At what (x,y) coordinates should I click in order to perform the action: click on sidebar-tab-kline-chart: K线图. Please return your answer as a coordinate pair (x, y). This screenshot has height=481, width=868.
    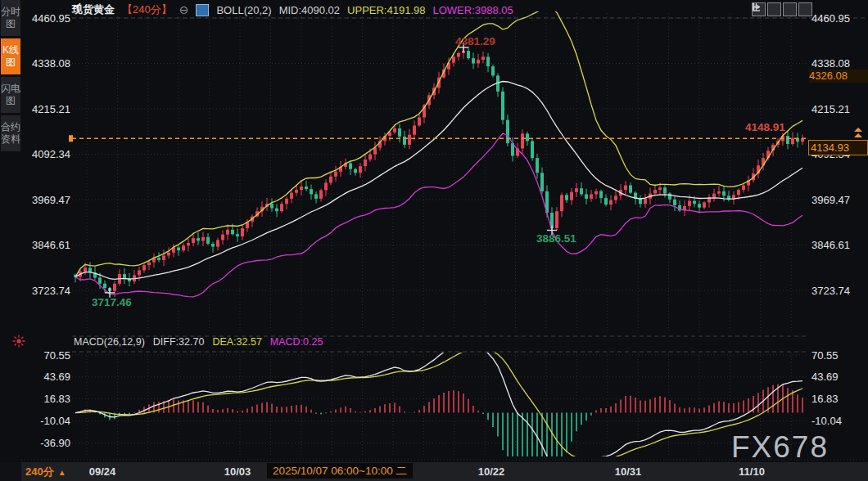
    Looking at the image, I should click on (11, 56).